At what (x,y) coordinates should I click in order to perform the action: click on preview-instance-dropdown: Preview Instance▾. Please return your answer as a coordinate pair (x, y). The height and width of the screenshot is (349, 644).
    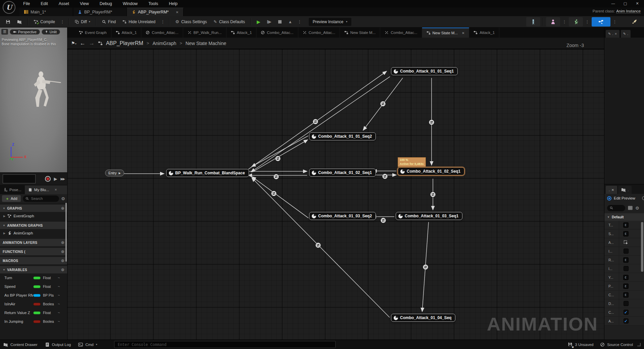
    Looking at the image, I should click on (330, 22).